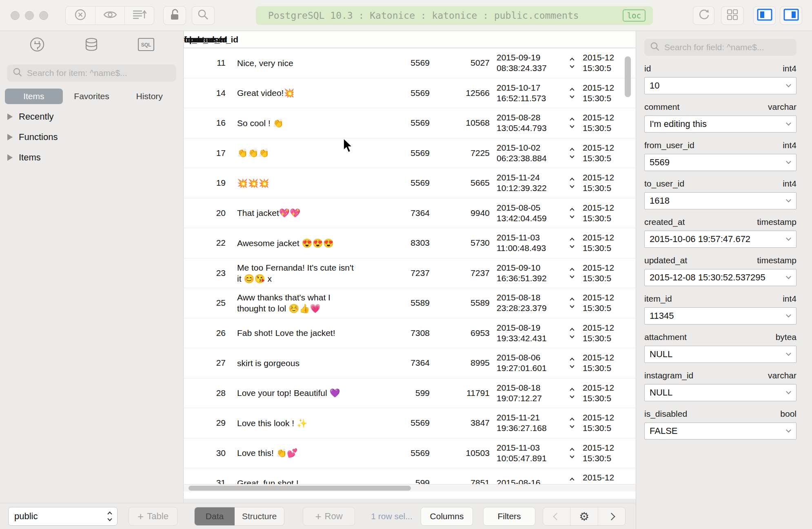 This screenshot has height=529, width=812. What do you see at coordinates (139, 16) in the screenshot?
I see `sort-rows-button` at bounding box center [139, 16].